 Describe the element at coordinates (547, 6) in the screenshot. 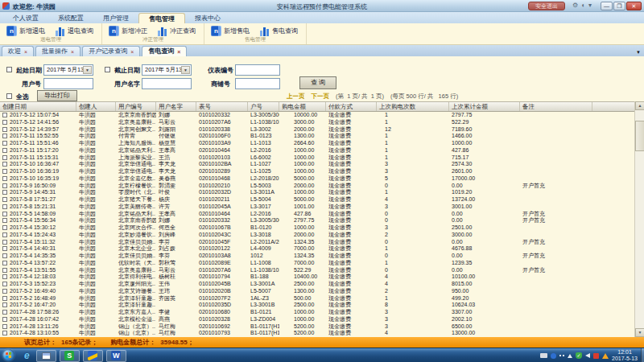

I see `logout-button: 安全退出` at that location.